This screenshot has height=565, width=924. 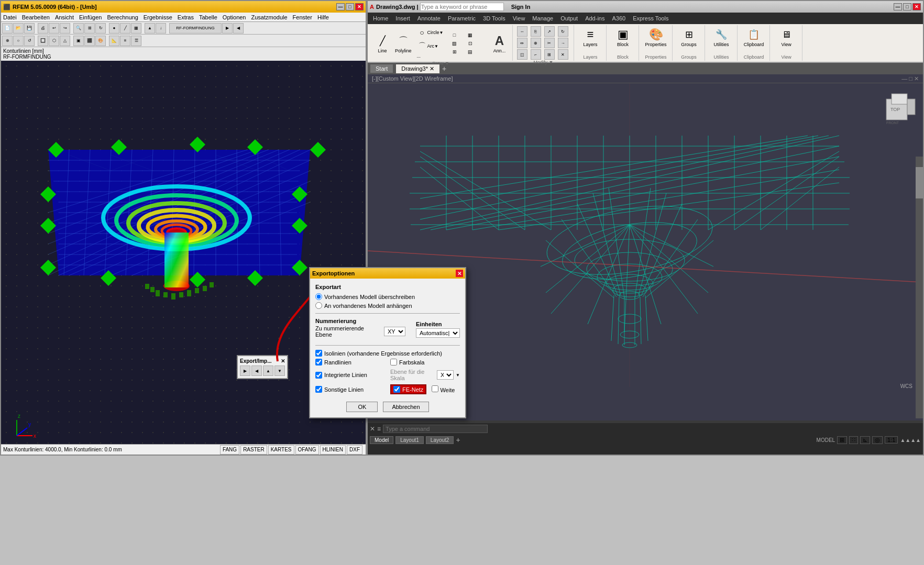 What do you see at coordinates (919, 183) in the screenshot?
I see `ac-scrollbar-thumb` at bounding box center [919, 183].